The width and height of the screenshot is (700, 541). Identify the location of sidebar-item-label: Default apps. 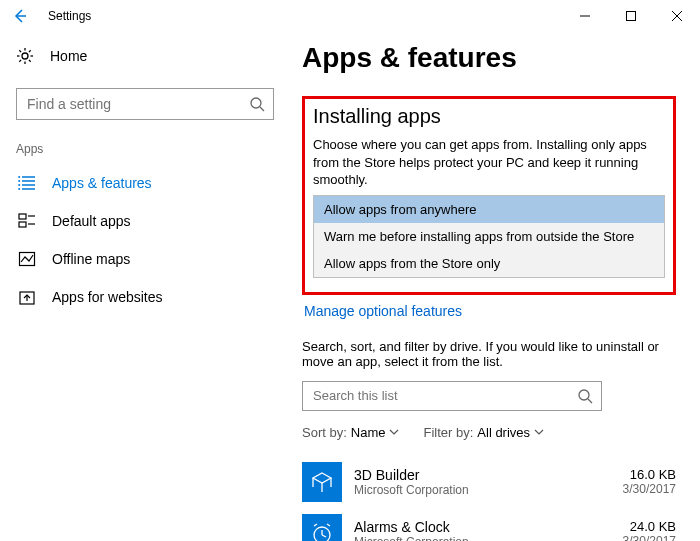
(92, 221).